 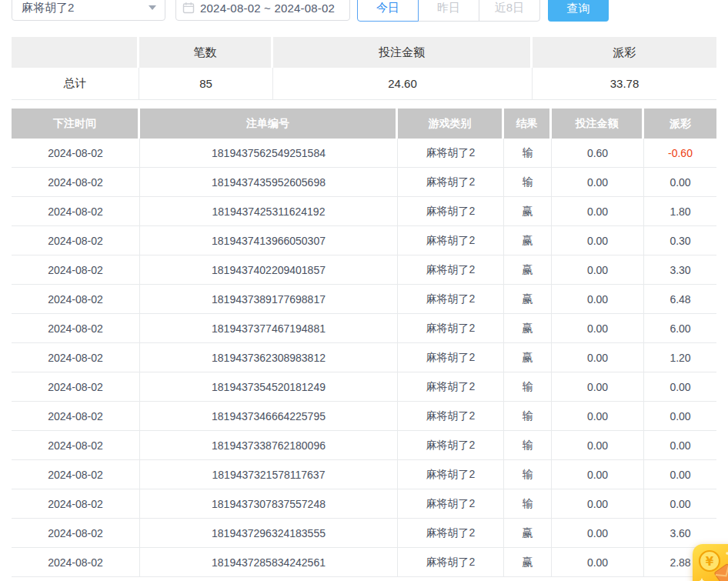 I want to click on table-cell: 1819437435952605698, so click(x=269, y=182).